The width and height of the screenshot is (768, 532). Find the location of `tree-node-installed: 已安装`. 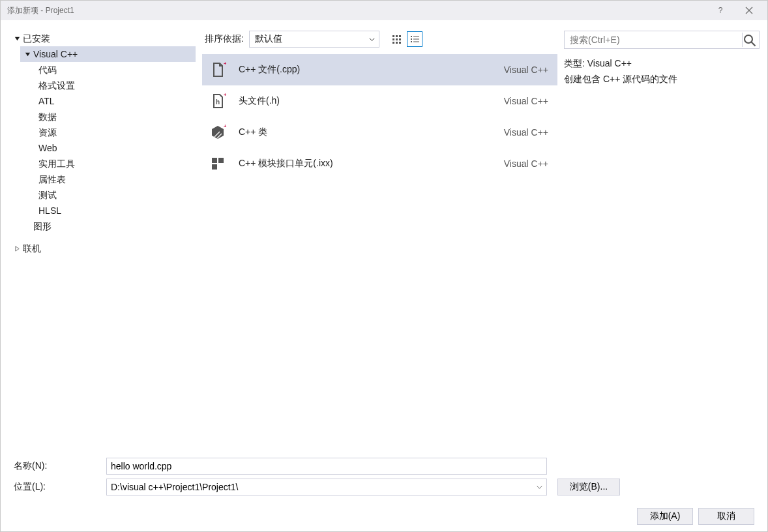

tree-node-installed: 已安装 is located at coordinates (103, 38).